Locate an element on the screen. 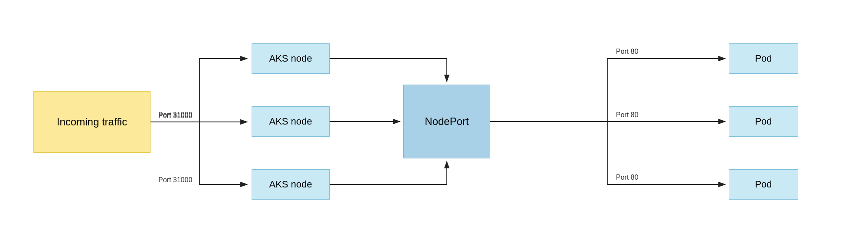 The image size is (868, 243). pod-node-2: Pod is located at coordinates (763, 122).